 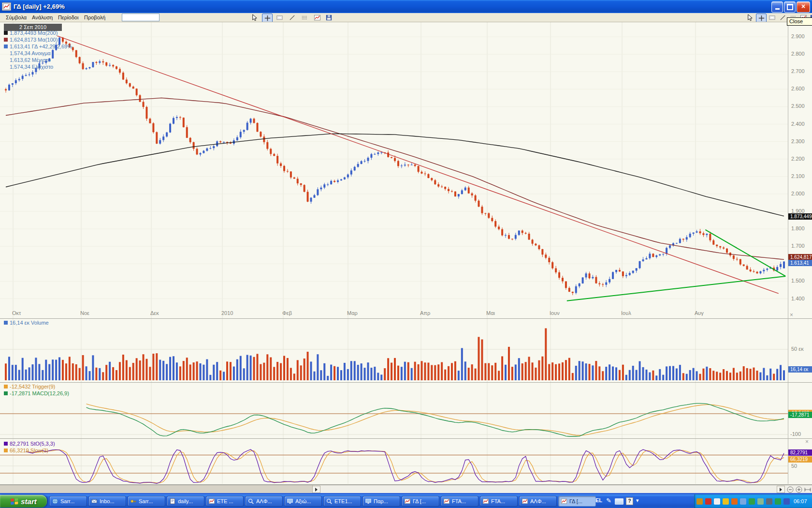 What do you see at coordinates (626, 313) in the screenshot?
I see `month-axis-label: Ιουλ` at bounding box center [626, 313].